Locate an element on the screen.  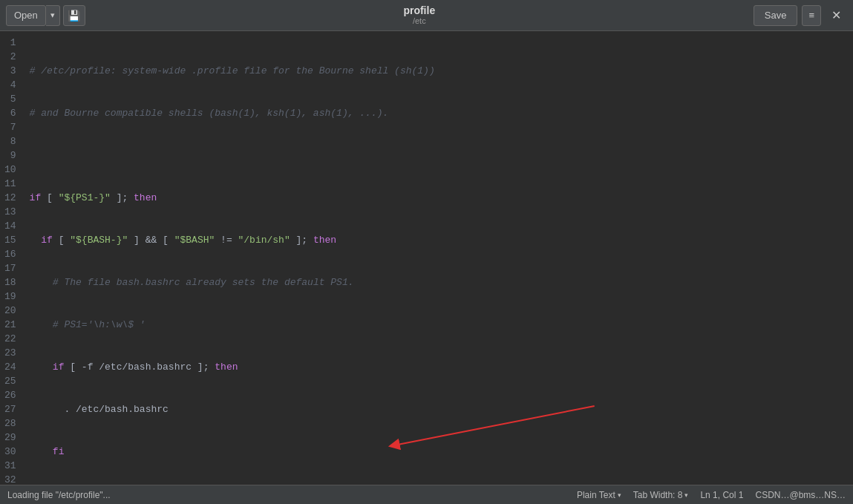
code-line-4: if [ "${PS1-}" ]; then is located at coordinates (441, 197).